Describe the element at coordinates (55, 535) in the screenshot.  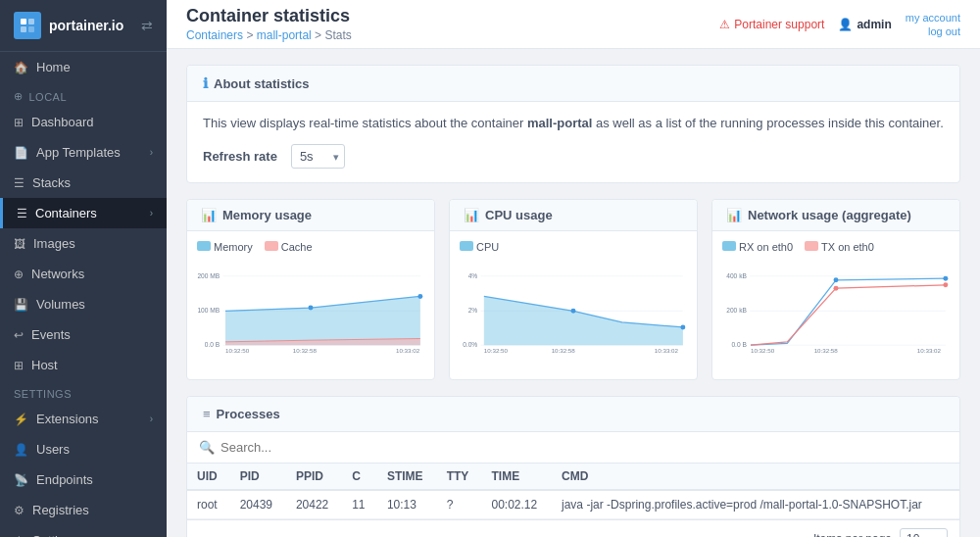
I see `sidebar-item-label: Settings` at that location.